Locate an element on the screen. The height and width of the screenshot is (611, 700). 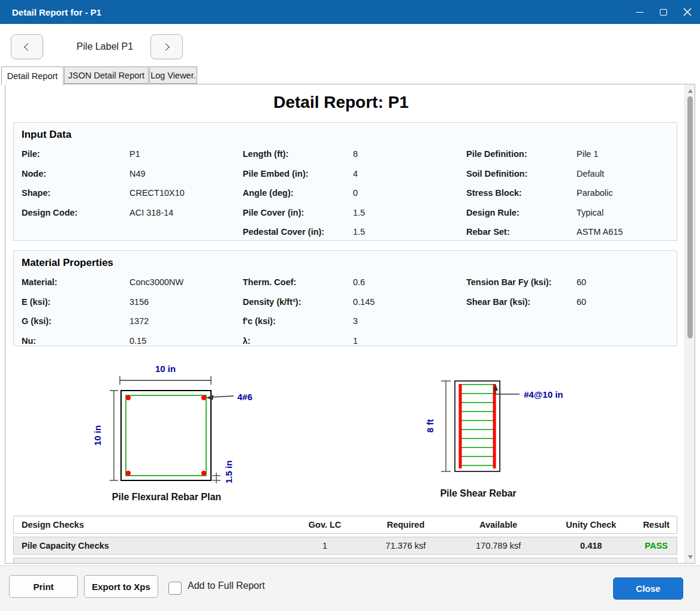
field-label: Therm. Coef: is located at coordinates (298, 283).